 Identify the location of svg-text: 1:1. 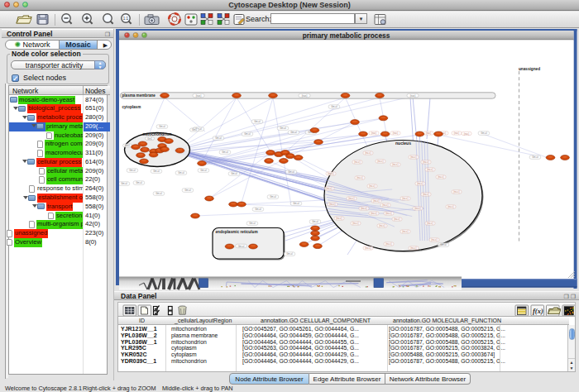
(126, 18).